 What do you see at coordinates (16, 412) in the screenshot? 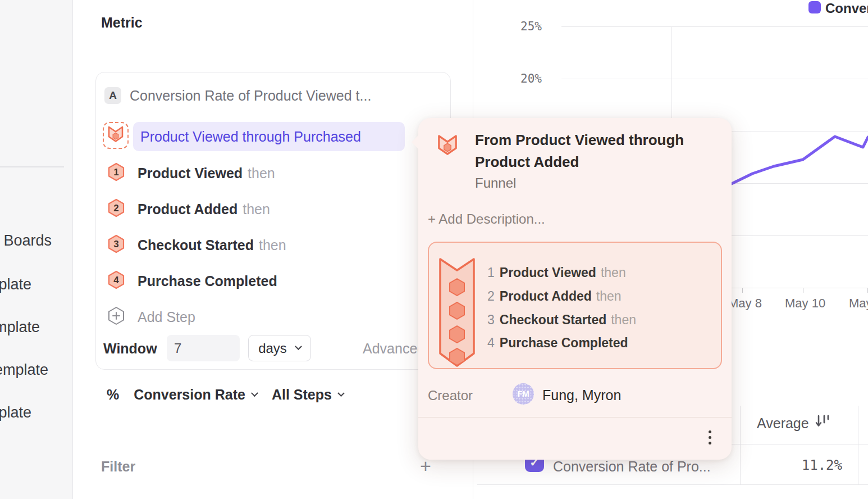
I see `sidebar-item-template-4: plate` at bounding box center [16, 412].